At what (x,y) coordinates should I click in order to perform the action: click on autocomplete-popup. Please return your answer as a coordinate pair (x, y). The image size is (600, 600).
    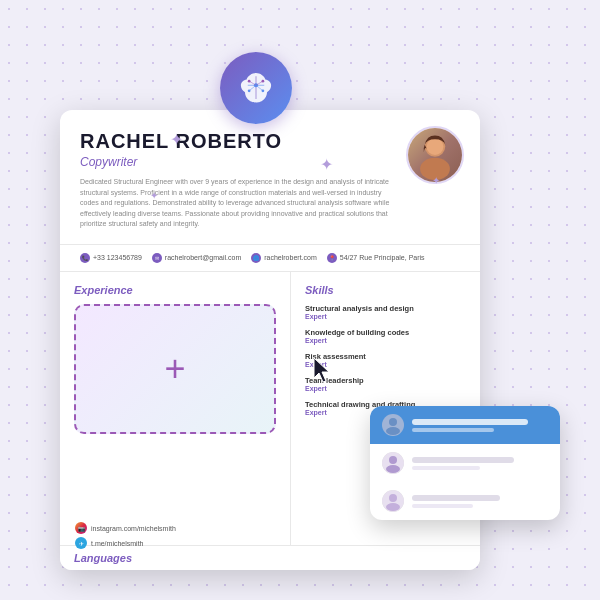
    Looking at the image, I should click on (465, 463).